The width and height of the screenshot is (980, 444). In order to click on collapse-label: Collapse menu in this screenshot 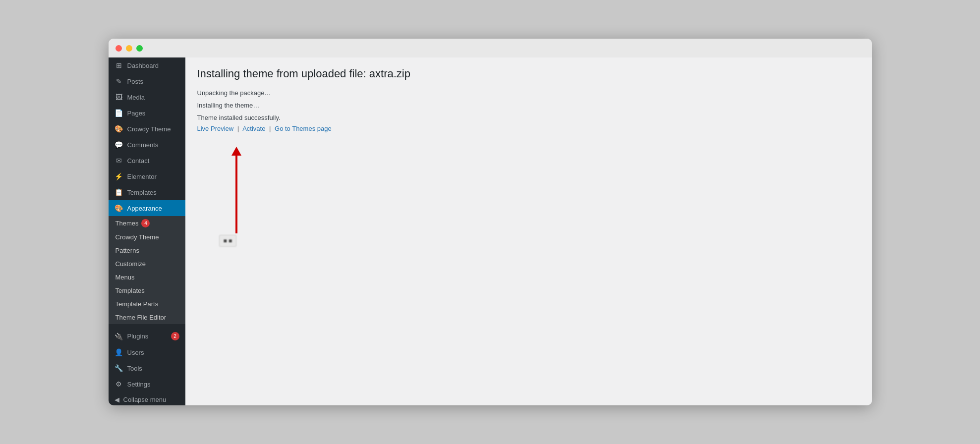, I will do `click(145, 399)`.